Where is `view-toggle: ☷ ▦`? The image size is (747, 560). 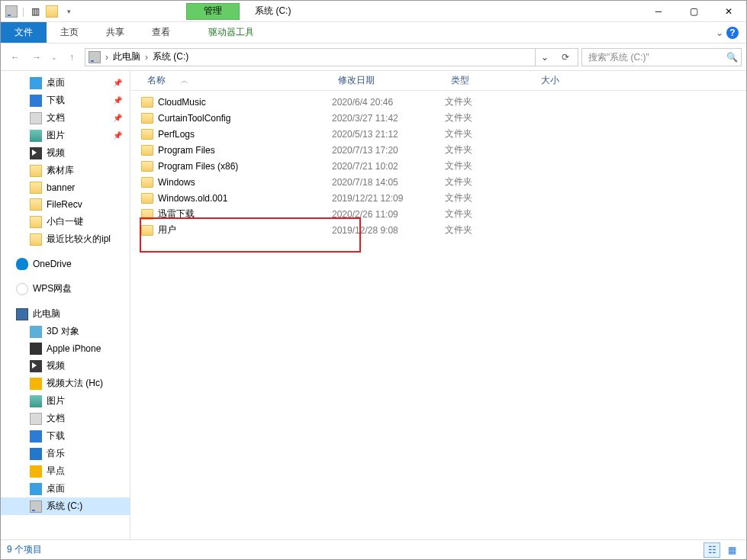
view-toggle: ☷ ▦ is located at coordinates (722, 550).